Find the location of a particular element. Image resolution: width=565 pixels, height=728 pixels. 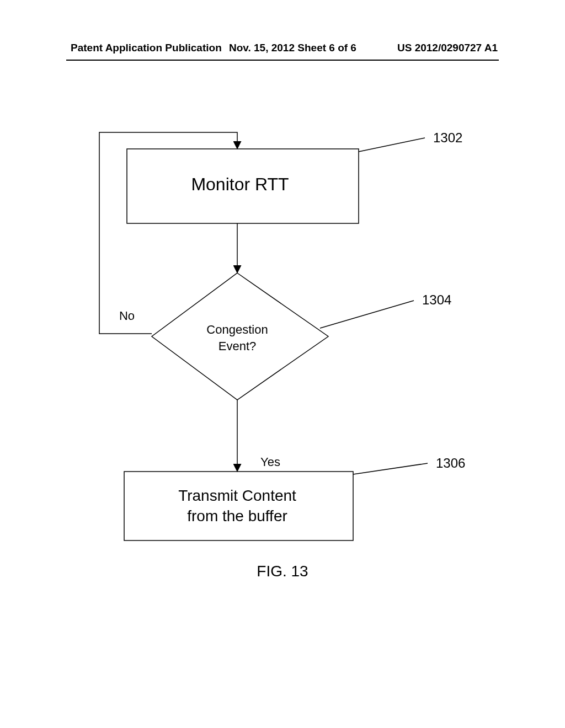

header-patent-number: US 2012/0290727 A1 is located at coordinates (447, 48).